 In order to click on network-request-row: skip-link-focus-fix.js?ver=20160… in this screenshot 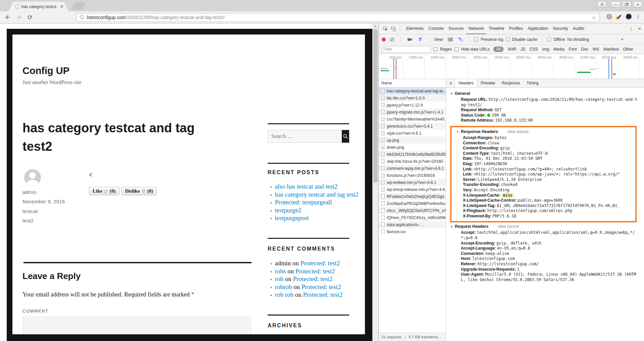, I will do `click(412, 161)`.